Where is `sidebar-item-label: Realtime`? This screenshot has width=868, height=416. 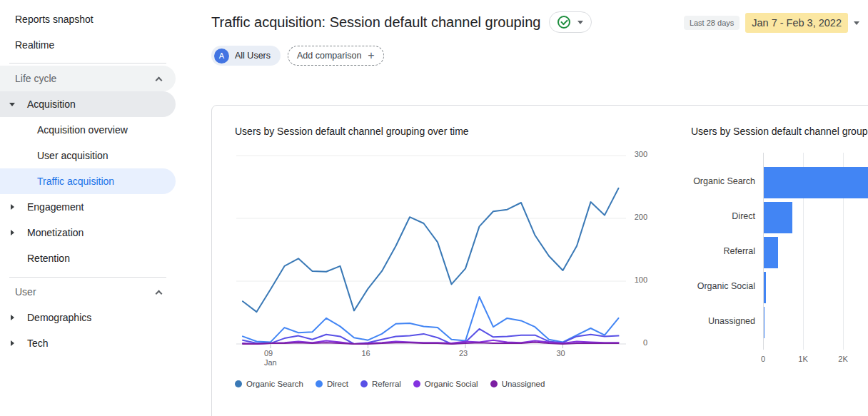
sidebar-item-label: Realtime is located at coordinates (34, 45).